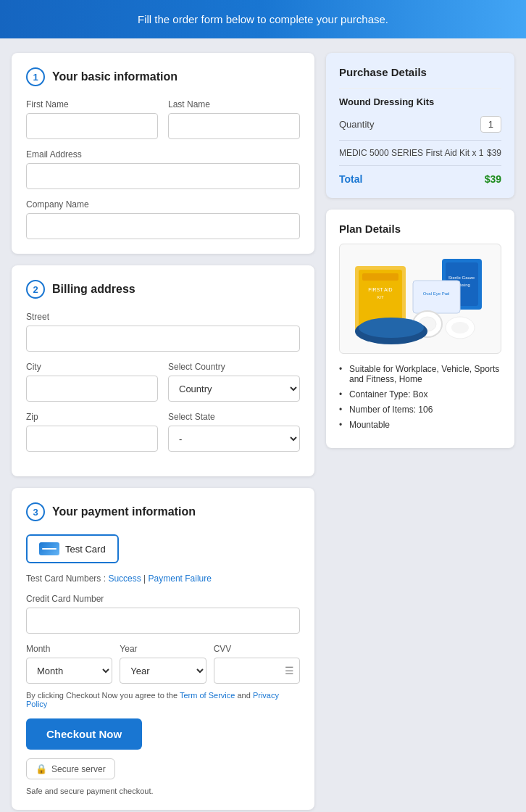 This screenshot has width=526, height=812. Describe the element at coordinates (114, 77) in the screenshot. I see `section1-label: Your basic information` at that location.